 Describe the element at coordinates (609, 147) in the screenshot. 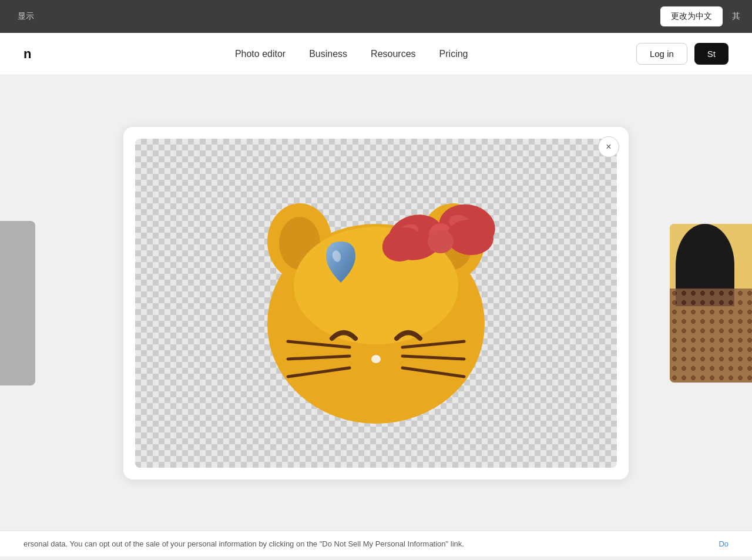

I see `close-icon: ×` at that location.